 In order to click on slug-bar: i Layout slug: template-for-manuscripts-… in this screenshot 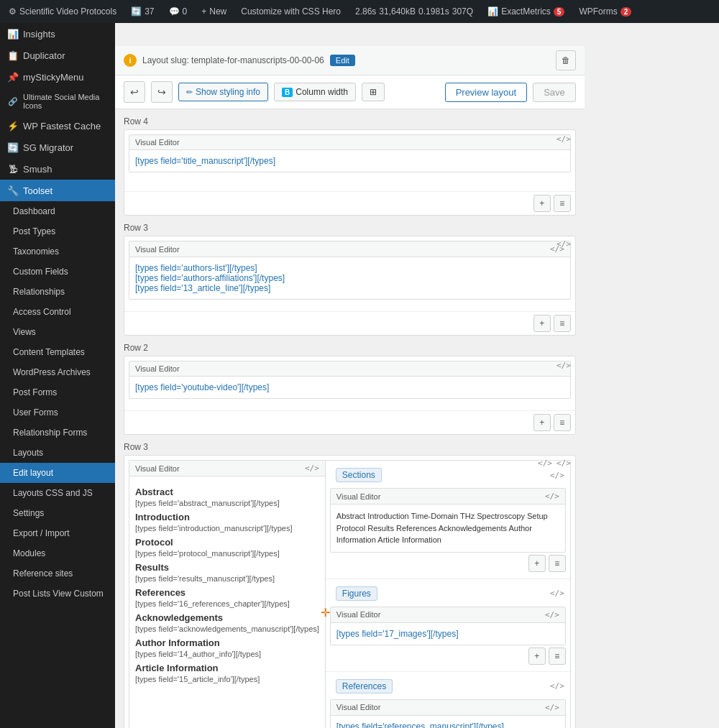, I will do `click(349, 60)`.